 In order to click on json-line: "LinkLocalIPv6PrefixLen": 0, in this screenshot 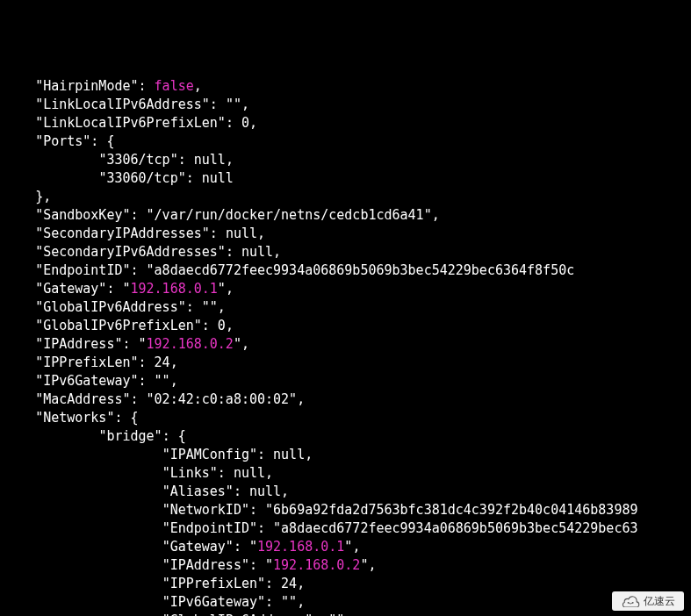, I will do `click(348, 123)`.